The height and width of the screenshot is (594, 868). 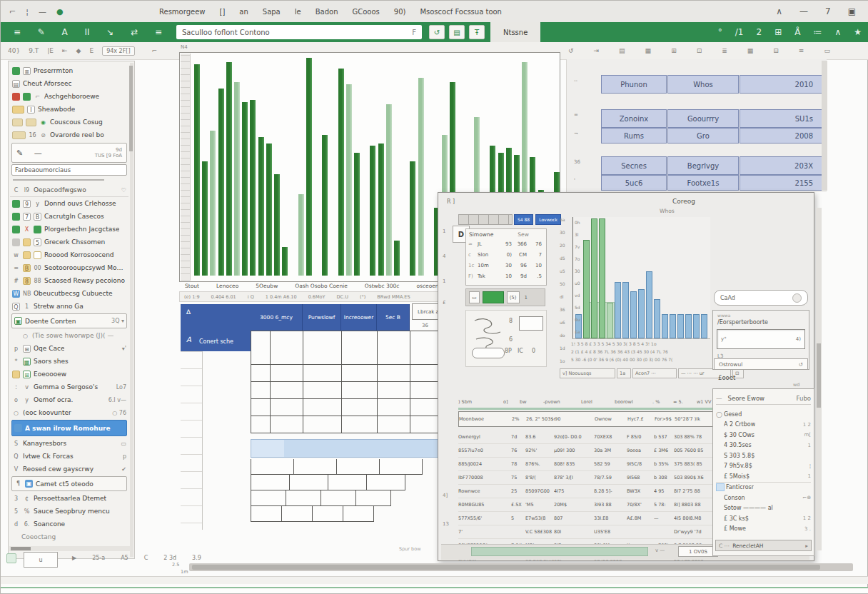 I want to click on output-select: Ostrowul ↺, so click(x=761, y=364).